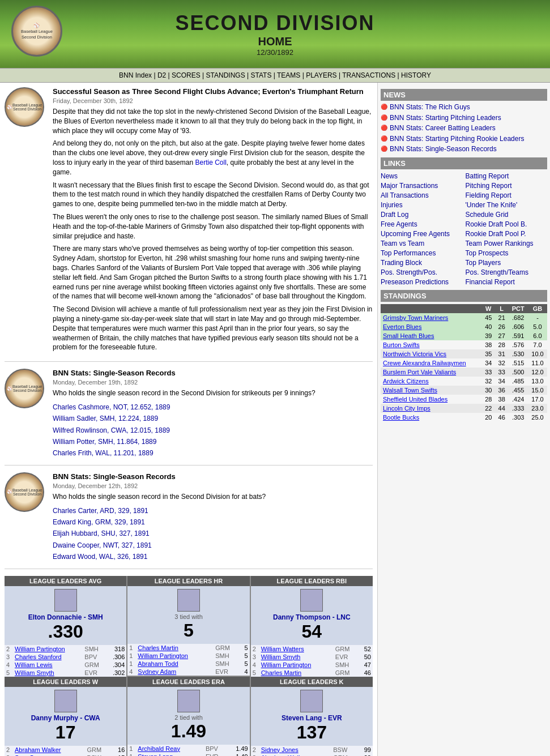 The image size is (550, 756). I want to click on news-link-4: BNN Stats: Starting Pitching Rookie Lead…, so click(457, 139).